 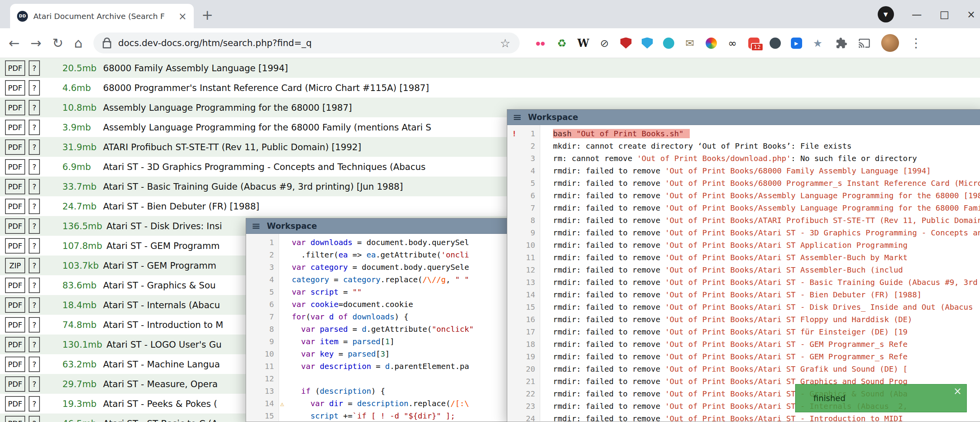 I want to click on profile-avatar, so click(x=890, y=43).